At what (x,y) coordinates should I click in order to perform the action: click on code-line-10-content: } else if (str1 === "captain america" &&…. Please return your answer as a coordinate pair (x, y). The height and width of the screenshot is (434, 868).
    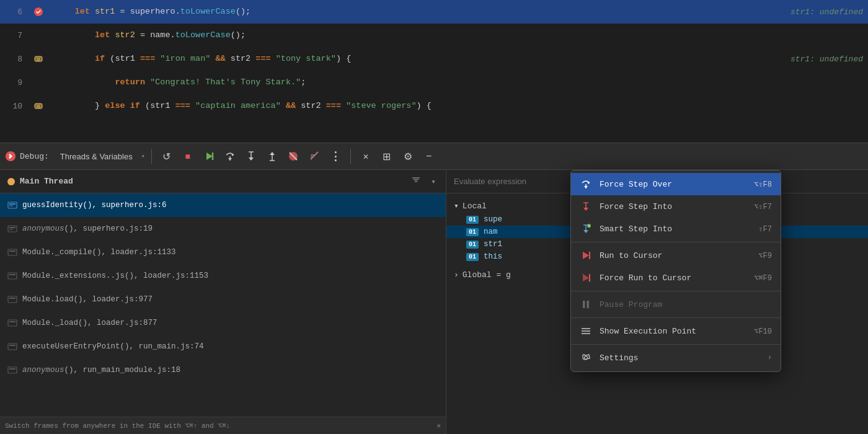
    Looking at the image, I should click on (454, 107).